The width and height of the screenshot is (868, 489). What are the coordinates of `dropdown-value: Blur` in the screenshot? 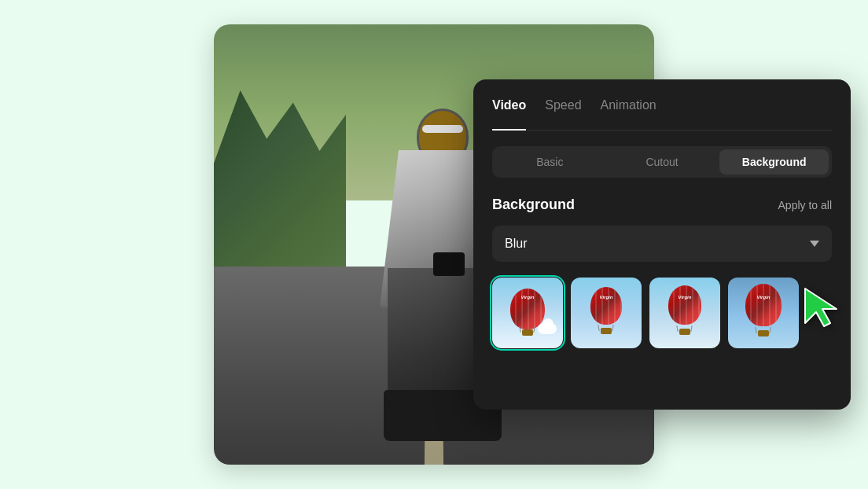 It's located at (516, 244).